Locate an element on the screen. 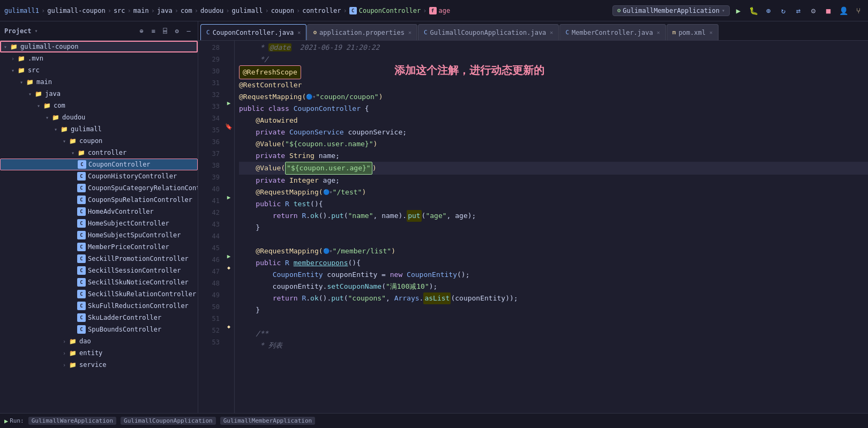 This screenshot has height=428, width=868. class-icon-SeckillSkuNotice: C is located at coordinates (81, 282).